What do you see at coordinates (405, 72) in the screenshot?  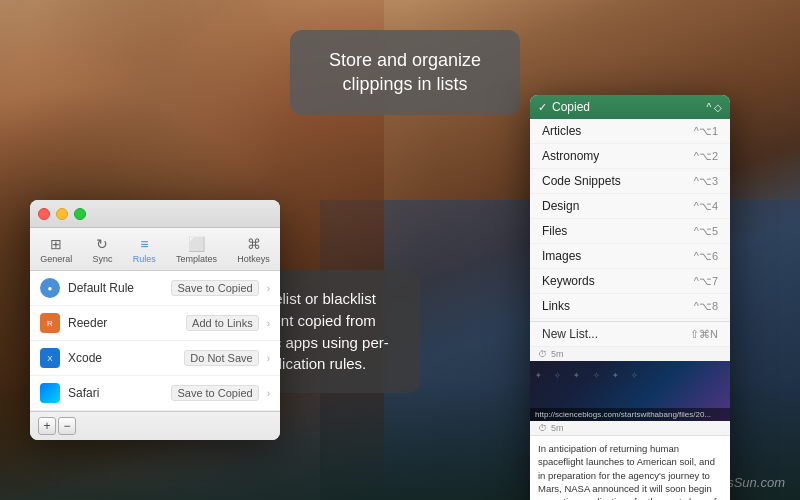 I see `tooltip-organize-text: Store and organize clippings in lists` at bounding box center [405, 72].